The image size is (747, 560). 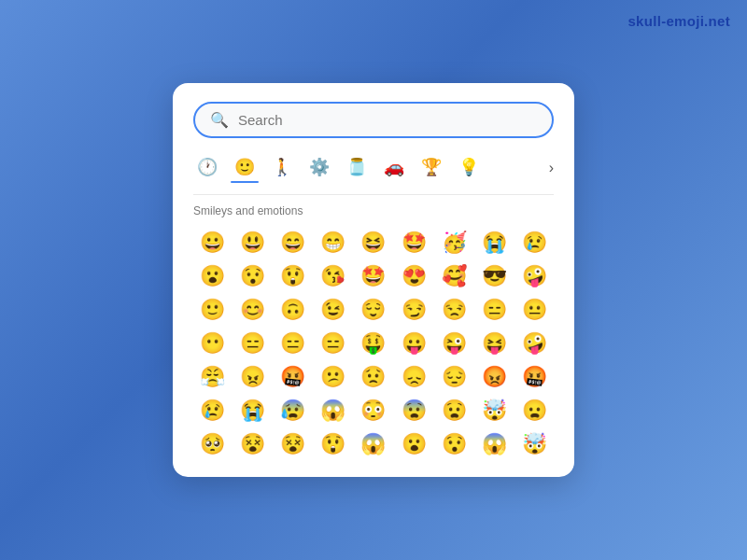 What do you see at coordinates (431, 168) in the screenshot?
I see `tab-objects: 🏆` at bounding box center [431, 168].